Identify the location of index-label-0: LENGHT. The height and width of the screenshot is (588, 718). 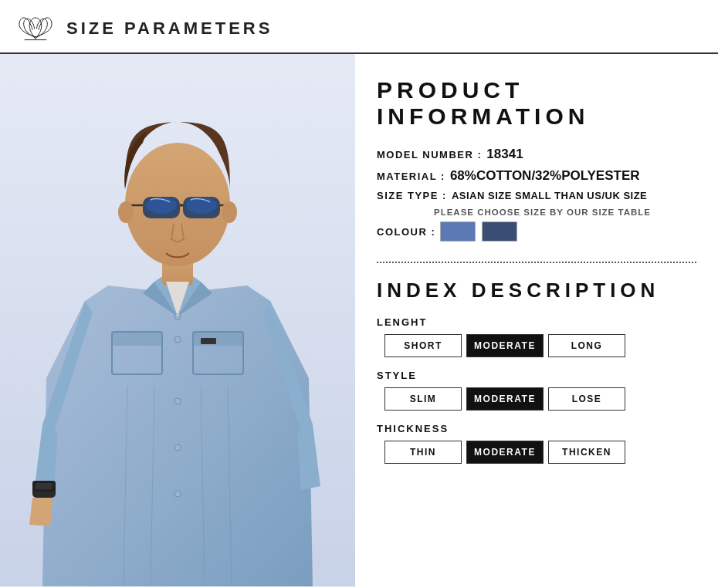
(537, 323).